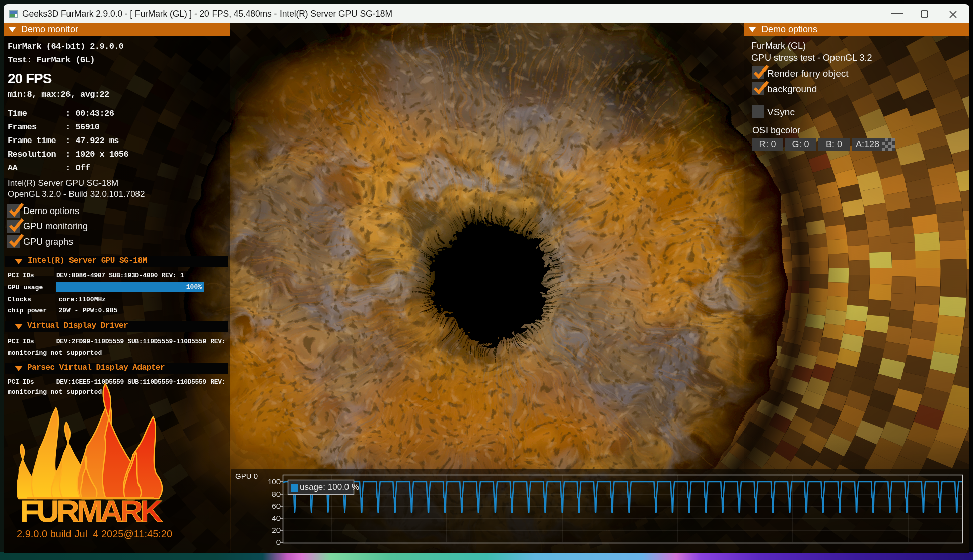 This screenshot has width=973, height=560. What do you see at coordinates (274, 481) in the screenshot?
I see `svg-text: 100` at bounding box center [274, 481].